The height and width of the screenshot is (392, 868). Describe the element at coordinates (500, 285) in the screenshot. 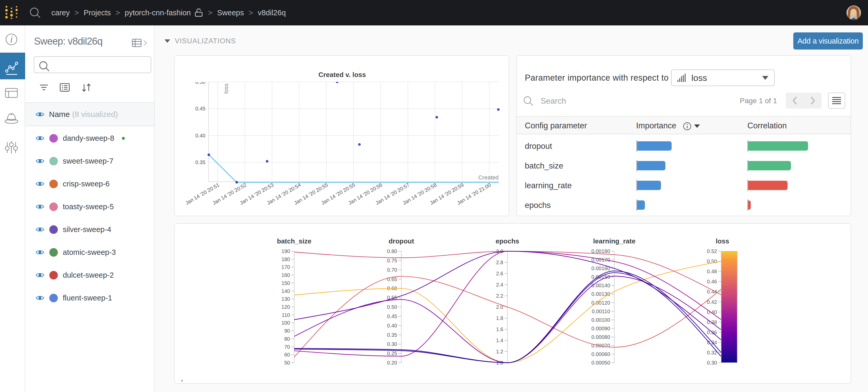

I see `svg-text: 2.4` at that location.